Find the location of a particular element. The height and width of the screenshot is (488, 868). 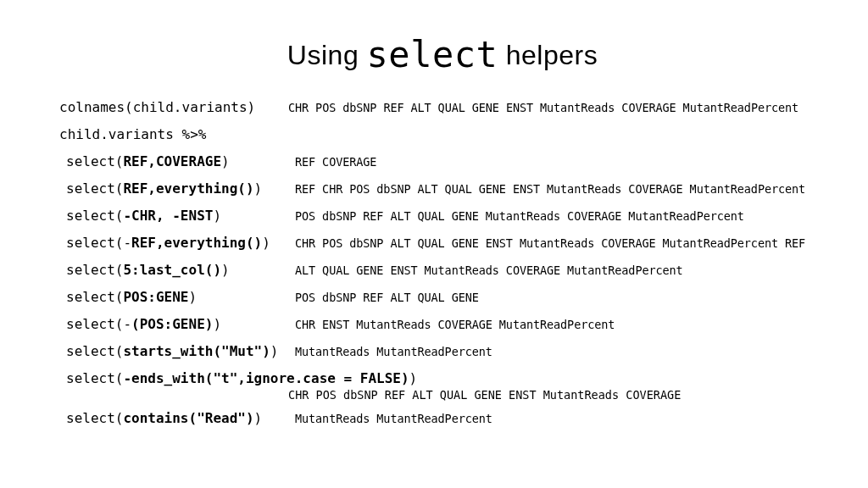

output-select-pos-gene: POS dbSNP REF ALT QUAL GENE is located at coordinates (560, 298).